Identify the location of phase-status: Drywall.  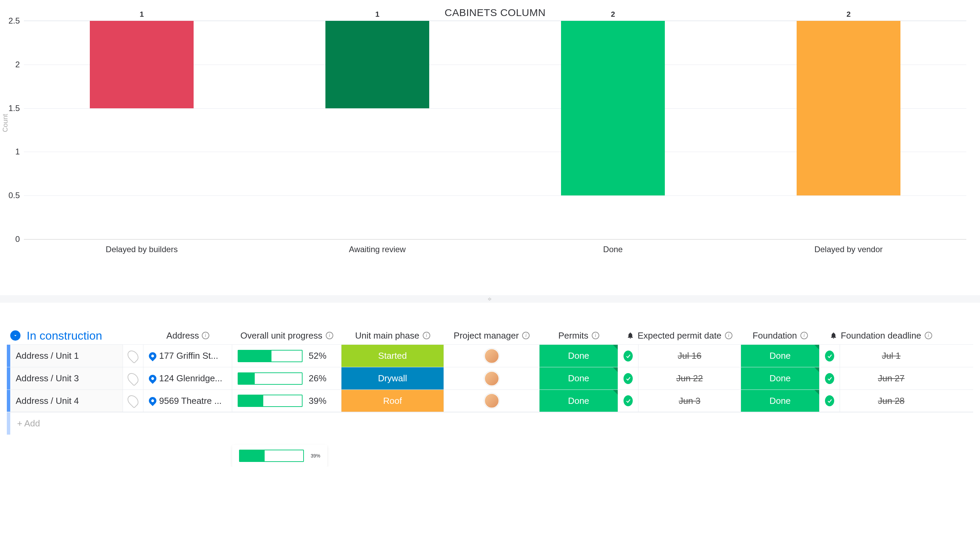
(393, 378).